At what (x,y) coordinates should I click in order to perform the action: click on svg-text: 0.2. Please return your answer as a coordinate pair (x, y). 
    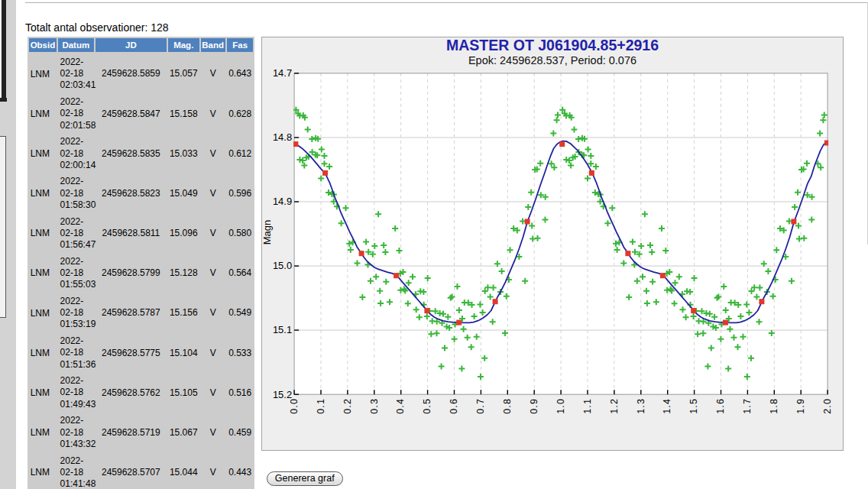
    Looking at the image, I should click on (348, 406).